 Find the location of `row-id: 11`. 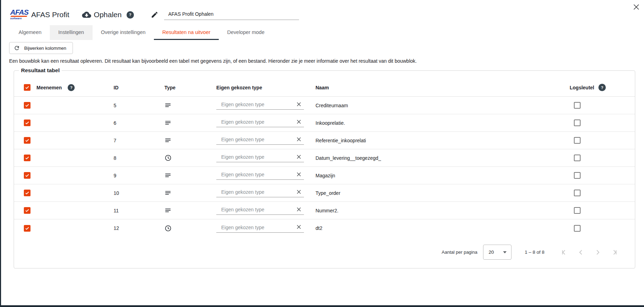

row-id: 11 is located at coordinates (139, 211).